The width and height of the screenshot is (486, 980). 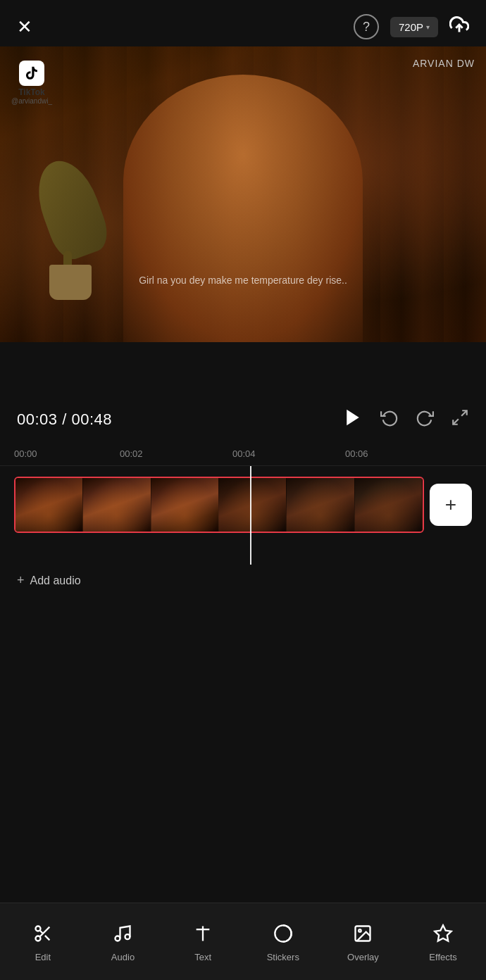 What do you see at coordinates (203, 957) in the screenshot?
I see `text-label: Text` at bounding box center [203, 957].